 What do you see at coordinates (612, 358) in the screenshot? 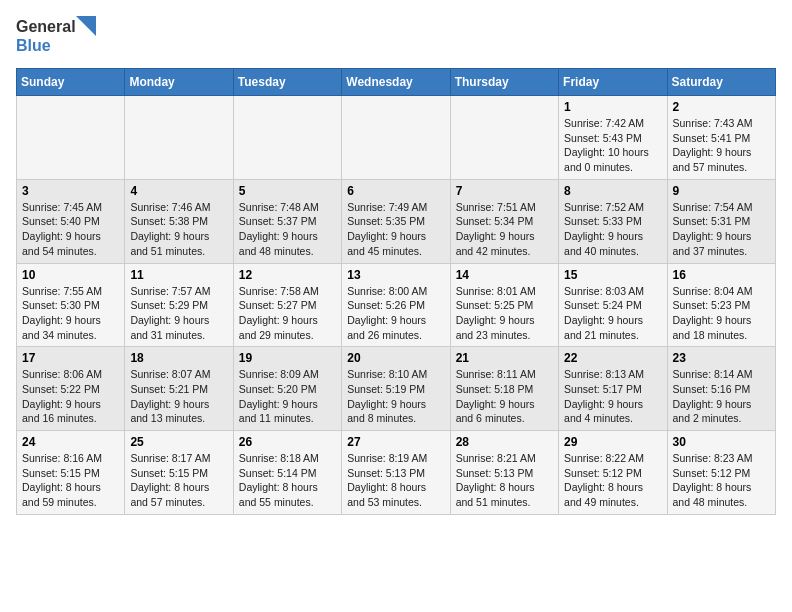
I see `day-number: 22` at bounding box center [612, 358].